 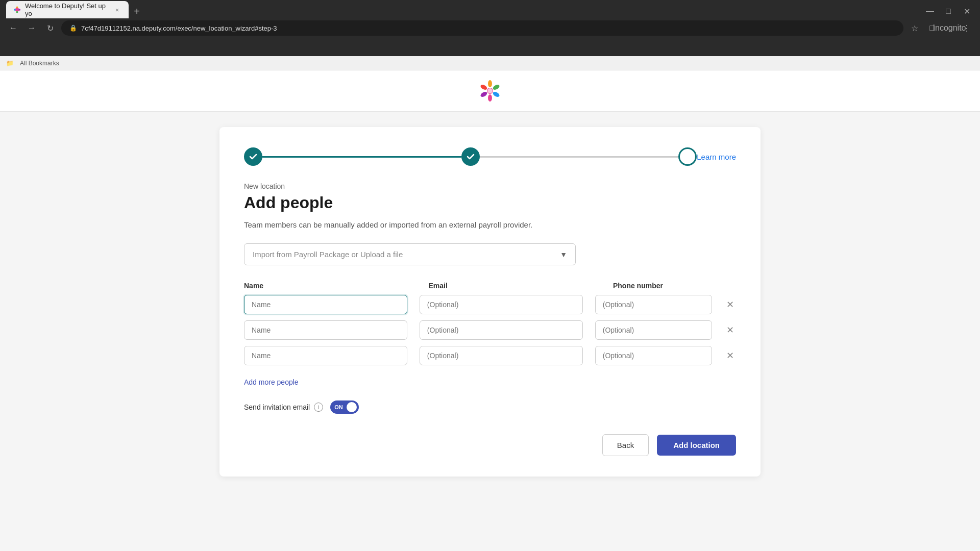 What do you see at coordinates (941, 28) in the screenshot?
I see `browser-action-icons: ☆ □ Incognito ⋮` at bounding box center [941, 28].